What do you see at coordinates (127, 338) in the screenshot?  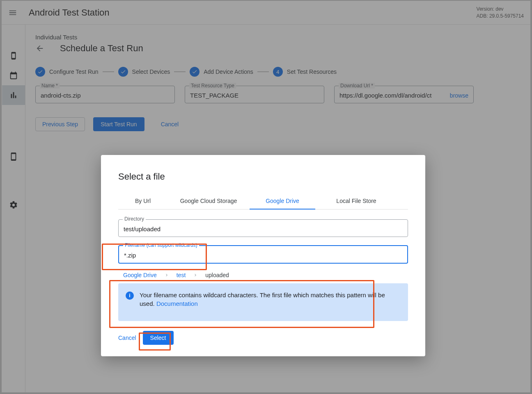 I see `dialog-cancel-button: Cancel` at bounding box center [127, 338].